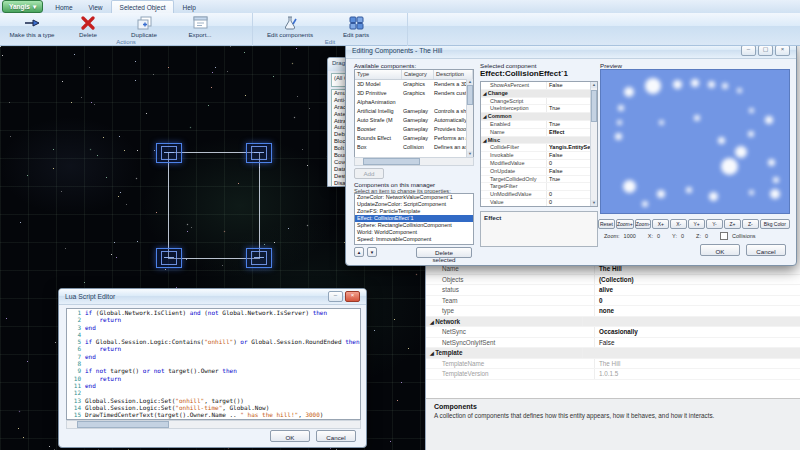 The height and width of the screenshot is (450, 800). Describe the element at coordinates (414, 112) in the screenshot. I see `component-table-row: Artificial Intellig Gameplay Controls a …` at that location.